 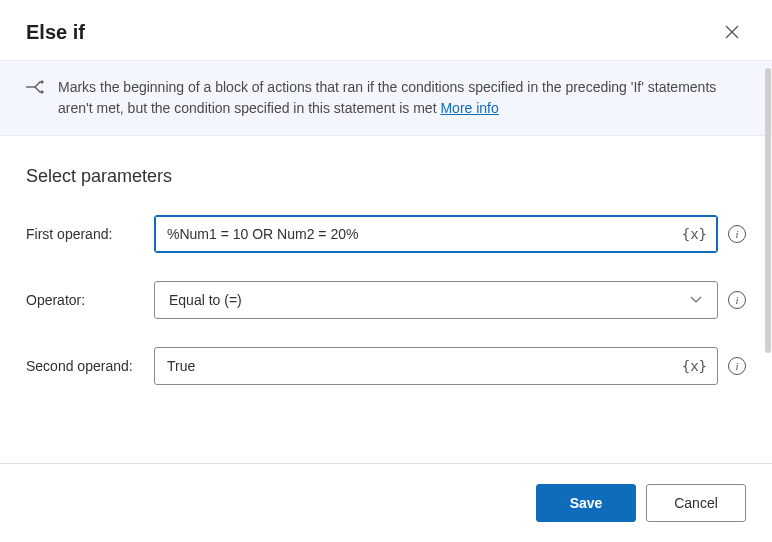 I want to click on save-button: Save, so click(x=586, y=503).